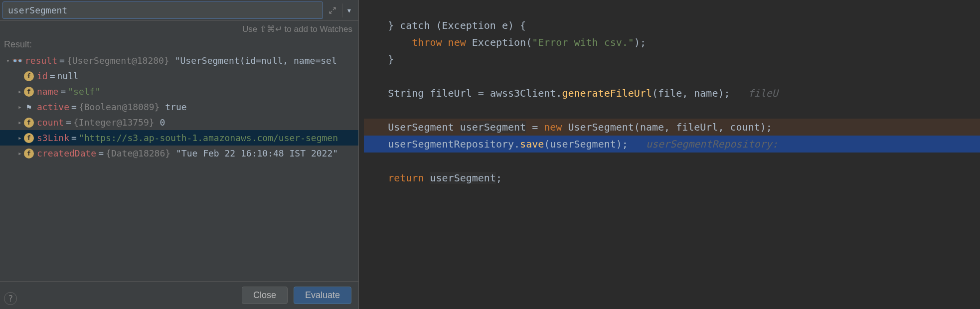 This screenshot has height=309, width=980. What do you see at coordinates (10, 299) in the screenshot?
I see `help-icon: ?` at bounding box center [10, 299].